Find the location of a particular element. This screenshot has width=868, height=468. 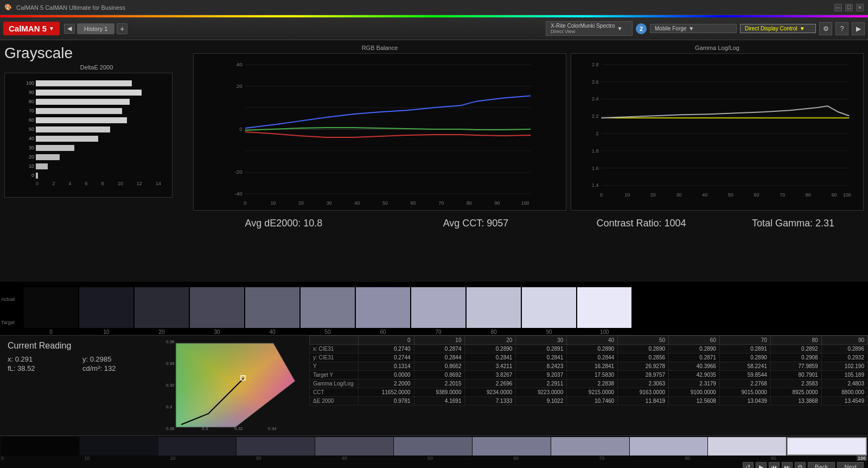

loop-button: ↺ is located at coordinates (748, 465).